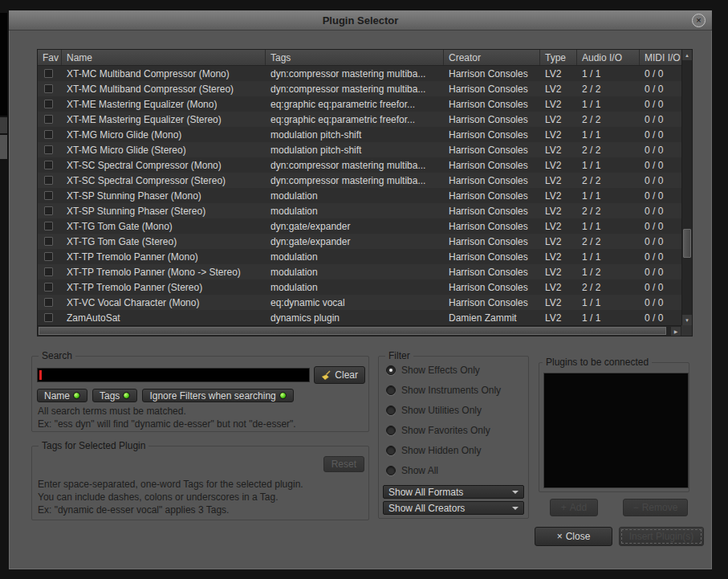 The height and width of the screenshot is (579, 728). What do you see at coordinates (574, 508) in the screenshot?
I see `add-plugin-button: + Add` at bounding box center [574, 508].